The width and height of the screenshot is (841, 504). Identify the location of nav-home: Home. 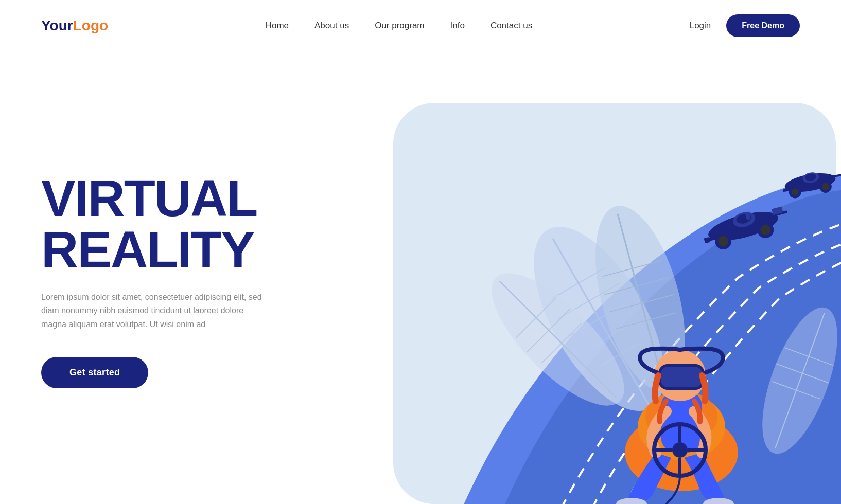
(277, 26).